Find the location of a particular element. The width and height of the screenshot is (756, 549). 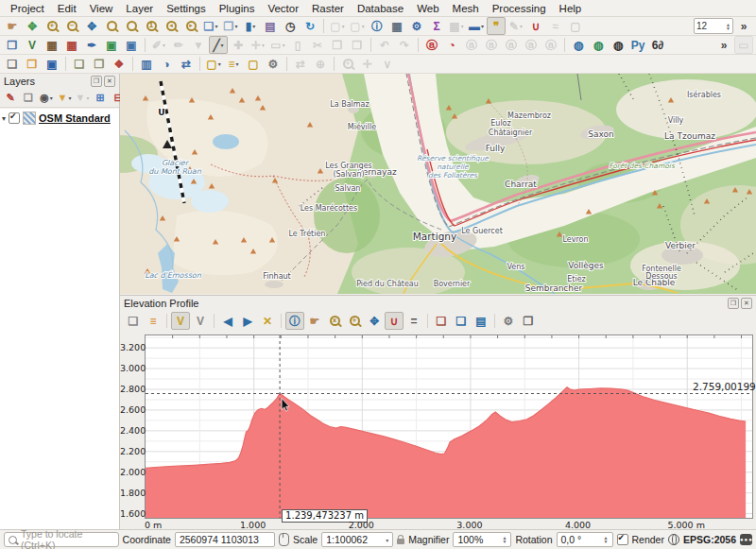

menu-database: Database is located at coordinates (380, 9).